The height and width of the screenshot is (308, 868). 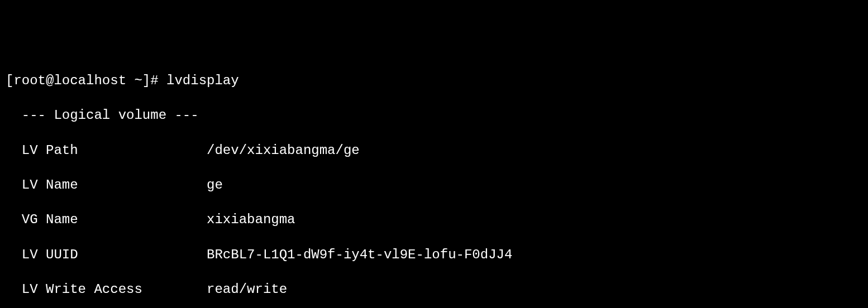 What do you see at coordinates (102, 220) in the screenshot?
I see `field-label: VG Name` at bounding box center [102, 220].